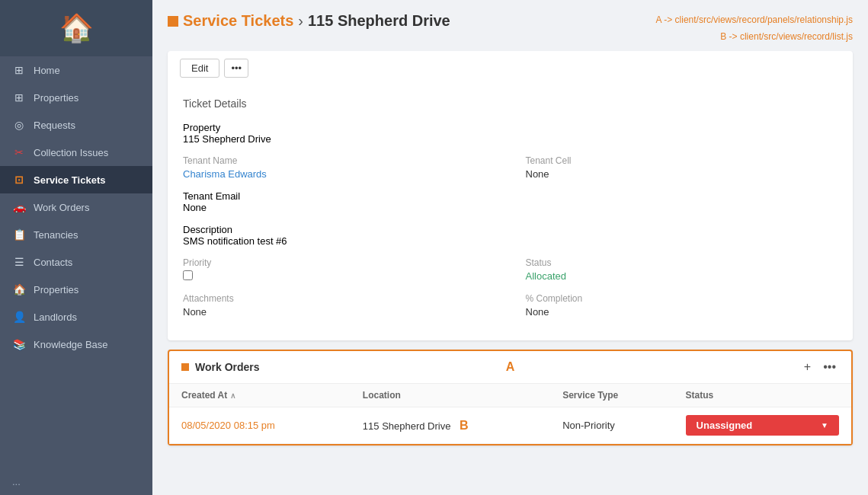 Image resolution: width=868 pixels, height=495 pixels. I want to click on tenant-row: Tenant Name Charisma Edwards Tenant Cell…, so click(511, 168).